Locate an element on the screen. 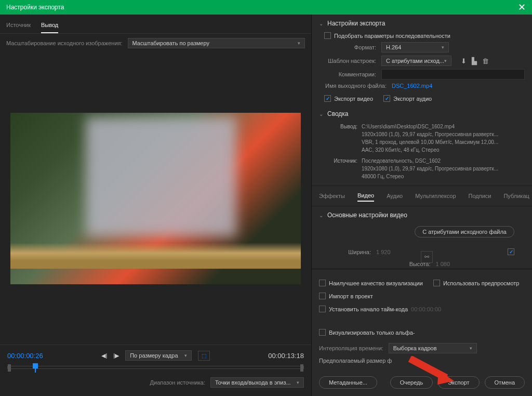 Image resolution: width=532 pixels, height=396 pixels. scale-dropdown: Масштабировать по размеру ▾ is located at coordinates (216, 43).